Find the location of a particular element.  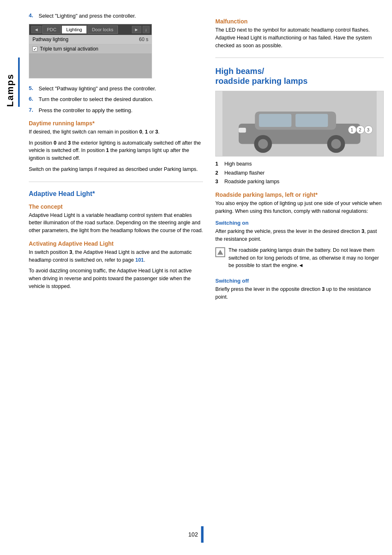

switching-off-title: Switching off is located at coordinates (300, 281).